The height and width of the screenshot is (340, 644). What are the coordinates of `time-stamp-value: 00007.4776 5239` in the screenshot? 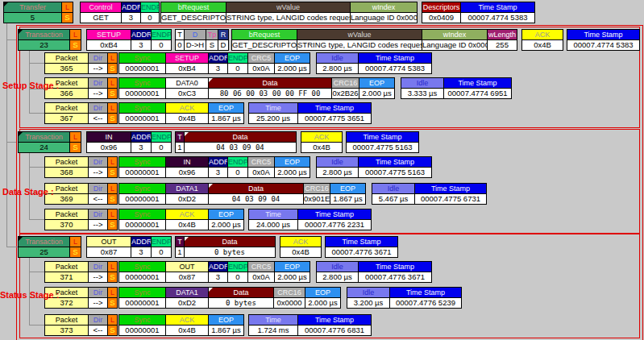 It's located at (426, 303).